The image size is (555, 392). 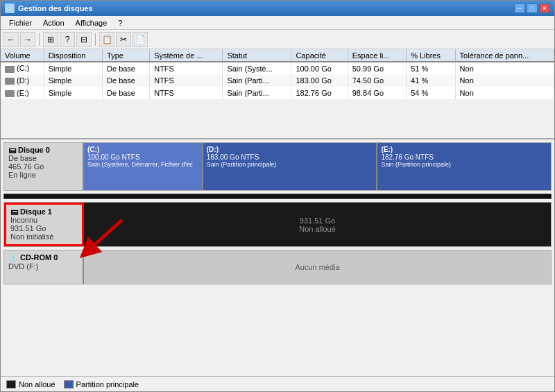 What do you see at coordinates (319, 93) in the screenshot?
I see `cell-capacity: 182.76 Go` at bounding box center [319, 93].